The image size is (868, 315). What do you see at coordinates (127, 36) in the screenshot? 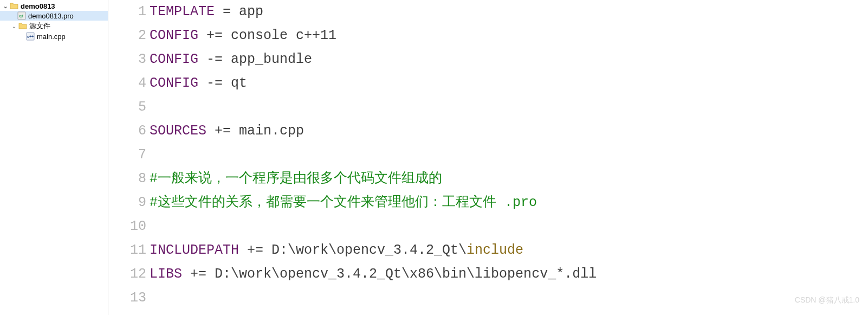
I see `line-number: 2` at bounding box center [127, 36].